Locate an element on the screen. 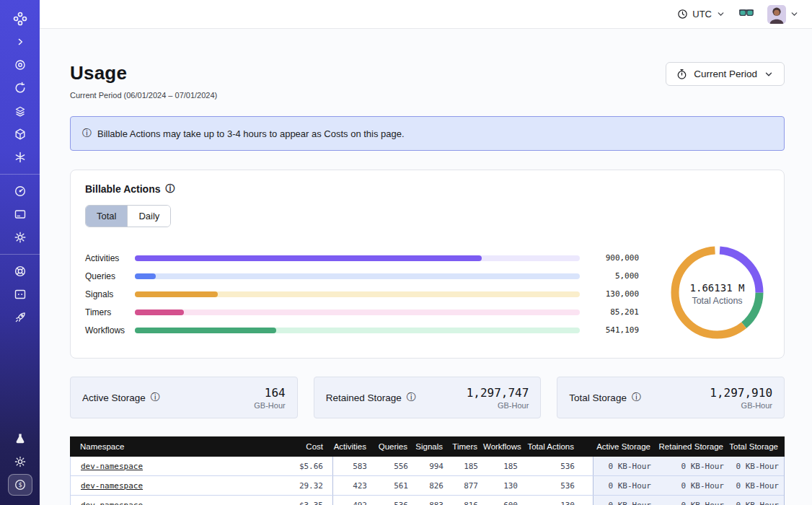 This screenshot has width=812, height=505. storage-card-value: 1,297,747 is located at coordinates (498, 392).